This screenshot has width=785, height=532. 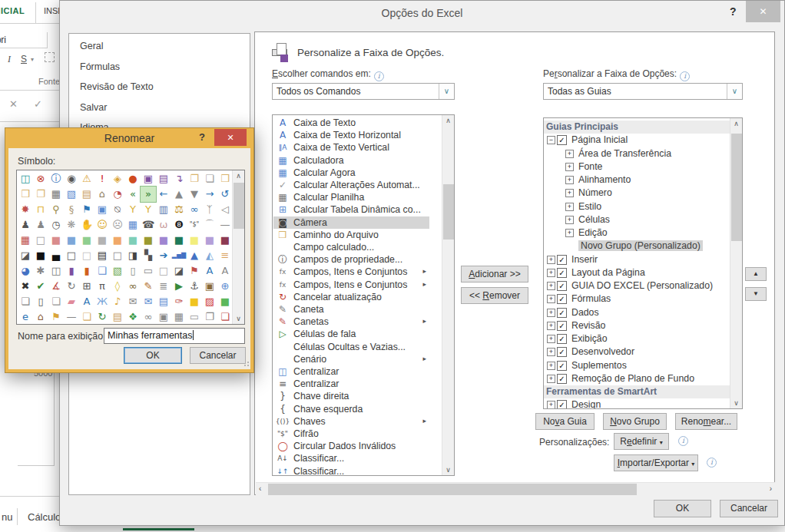 What do you see at coordinates (87, 210) in the screenshot?
I see `symbol-cell-r3c5: ⚑` at bounding box center [87, 210].